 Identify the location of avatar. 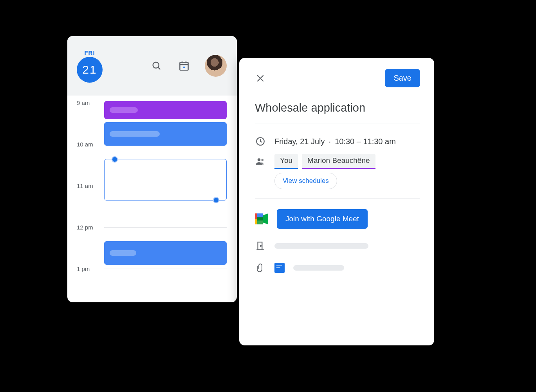
(216, 66).